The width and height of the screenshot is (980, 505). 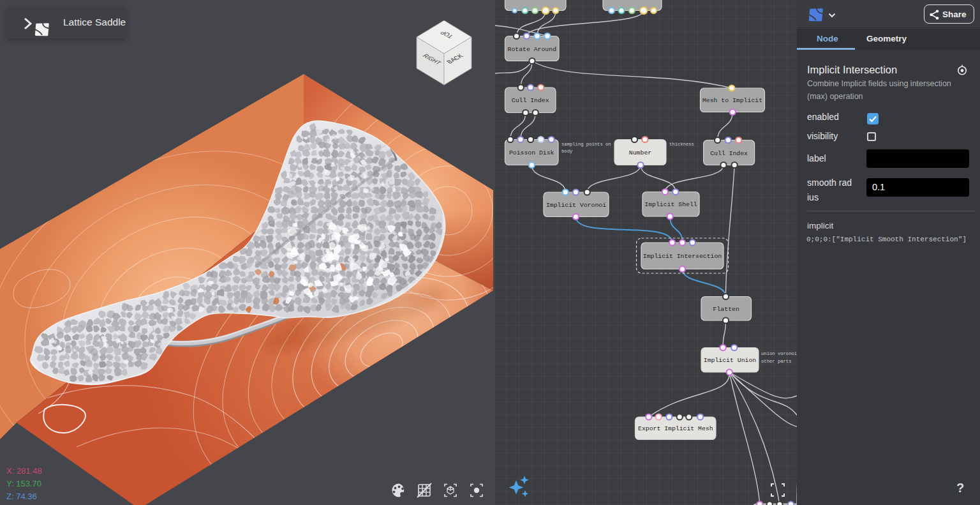 I want to click on svg-text: union voronoi, so click(x=779, y=354).